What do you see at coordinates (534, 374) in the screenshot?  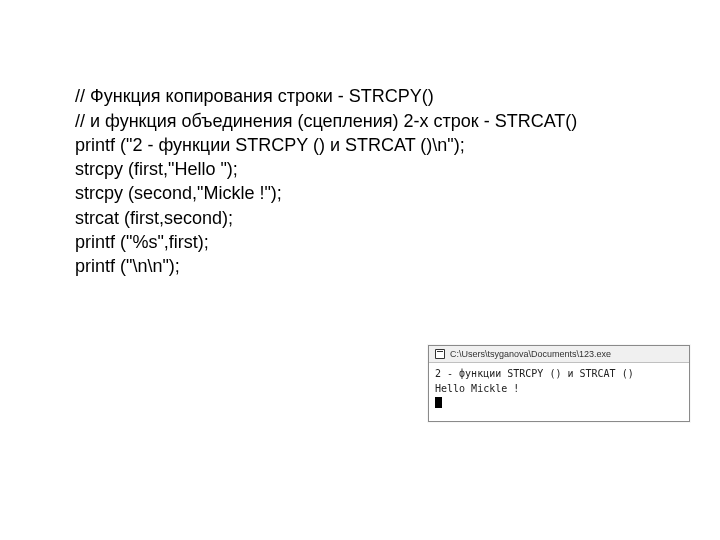 I see `console-line: 2 - функции STRCPY () и STRCAT ()` at bounding box center [534, 374].